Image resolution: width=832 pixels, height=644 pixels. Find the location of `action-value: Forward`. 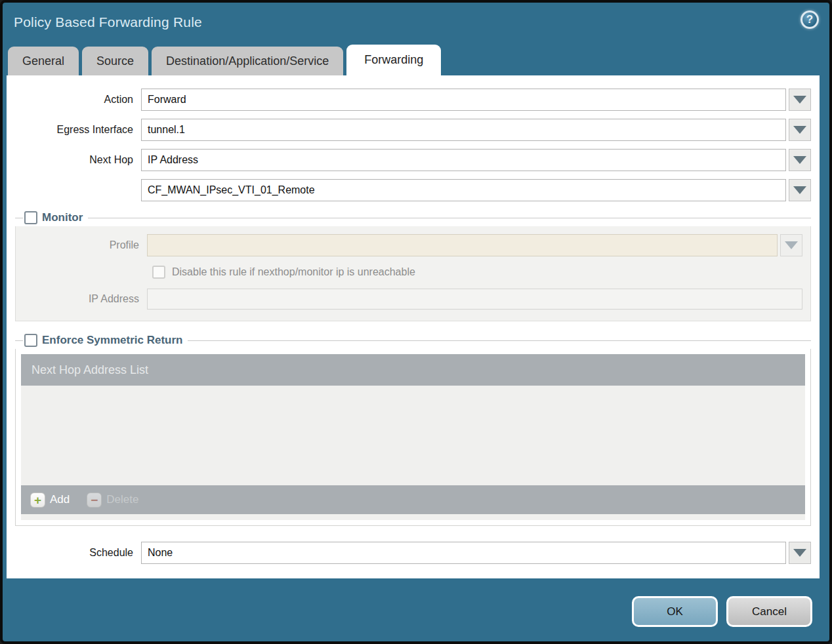

action-value: Forward is located at coordinates (463, 100).